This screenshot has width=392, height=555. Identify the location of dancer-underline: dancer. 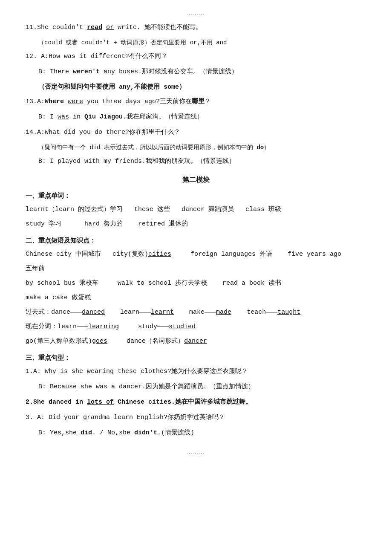
(196, 341).